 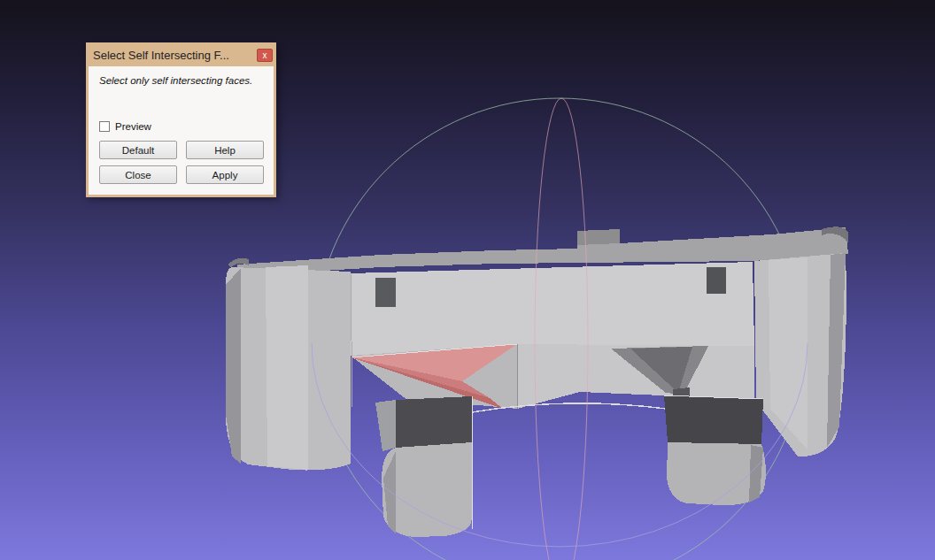 I want to click on help-button: Help, so click(x=225, y=150).